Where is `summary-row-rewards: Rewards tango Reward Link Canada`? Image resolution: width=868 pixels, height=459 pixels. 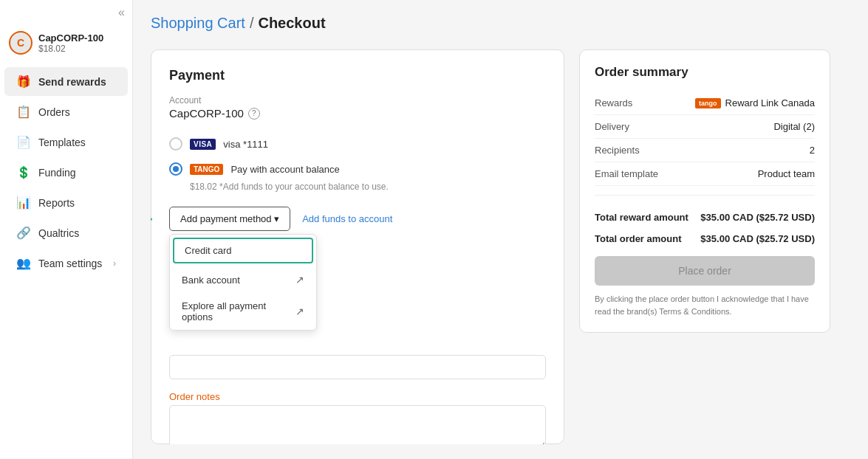
summary-row-rewards: Rewards tango Reward Link Canada is located at coordinates (705, 103).